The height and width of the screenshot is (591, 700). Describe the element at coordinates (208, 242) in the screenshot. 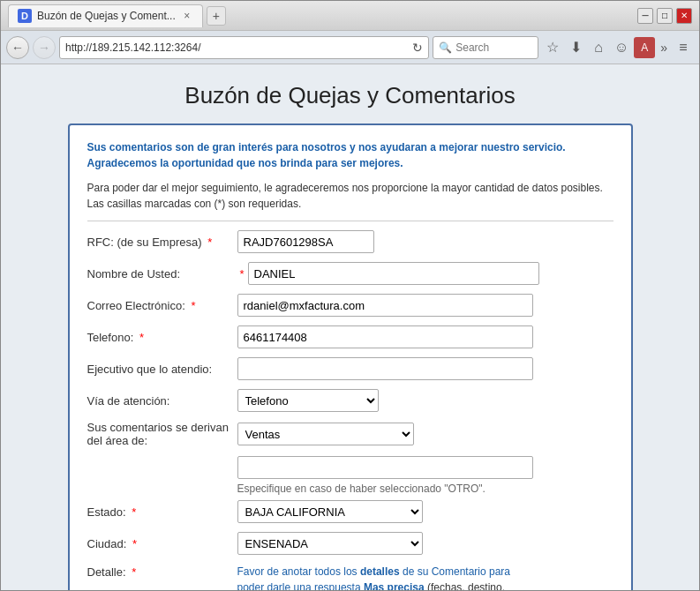

I see `rfc-required: *` at that location.